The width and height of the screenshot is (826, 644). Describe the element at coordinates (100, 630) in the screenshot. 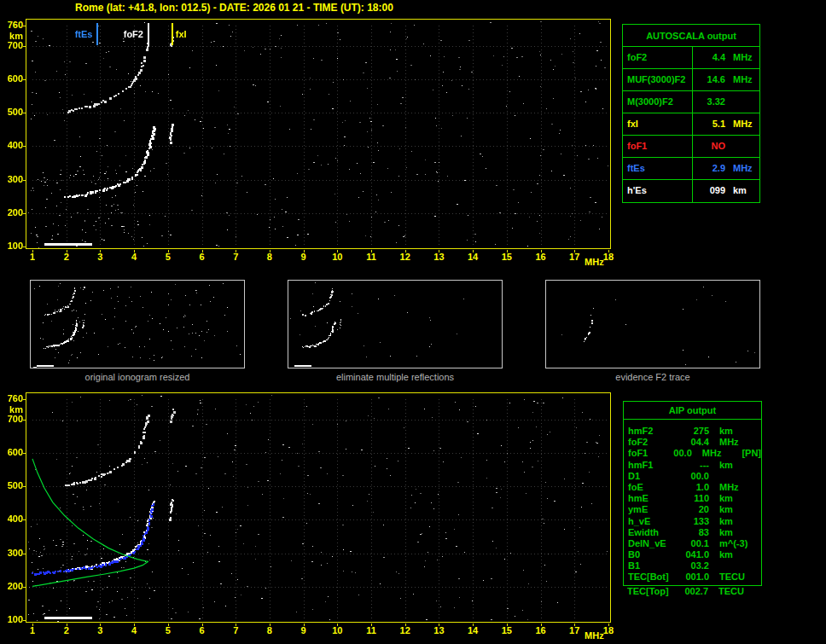

I see `x-axis-tick-label: 3` at that location.